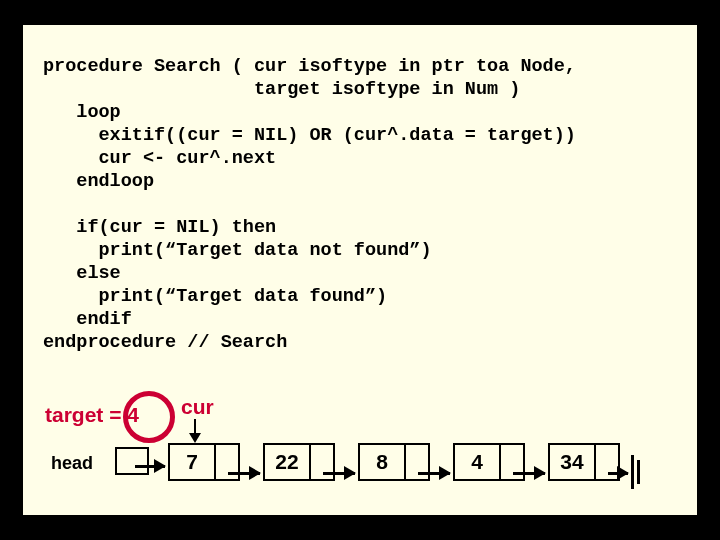 This screenshot has width=720, height=540. I want to click on node-value: 22, so click(287, 462).